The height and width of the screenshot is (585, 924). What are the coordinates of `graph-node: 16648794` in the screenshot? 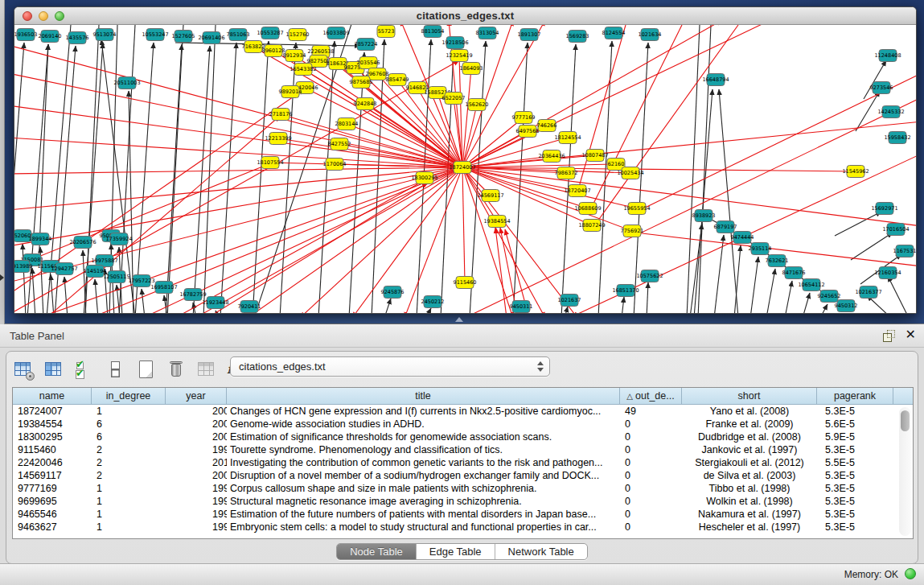 It's located at (716, 80).